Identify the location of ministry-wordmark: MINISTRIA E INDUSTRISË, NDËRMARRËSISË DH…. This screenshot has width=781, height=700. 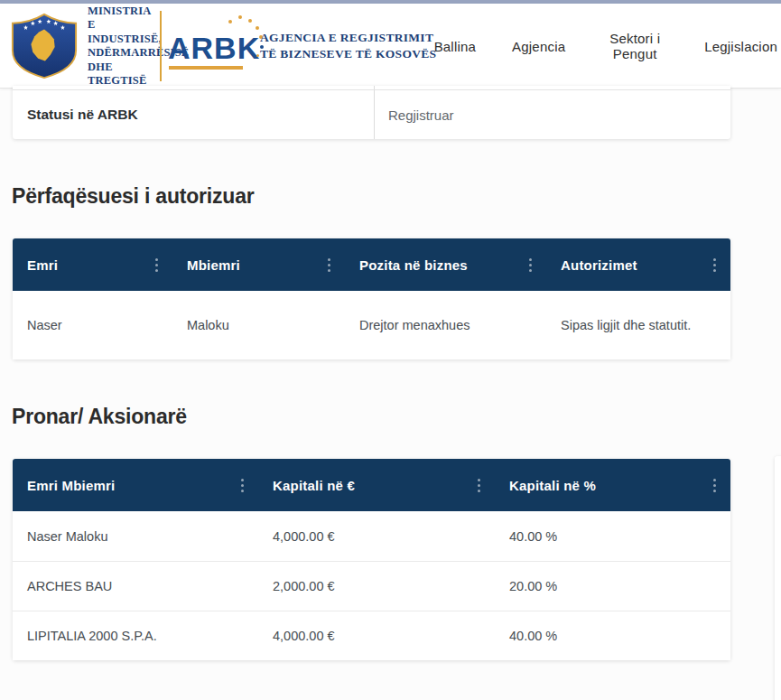
(124, 47).